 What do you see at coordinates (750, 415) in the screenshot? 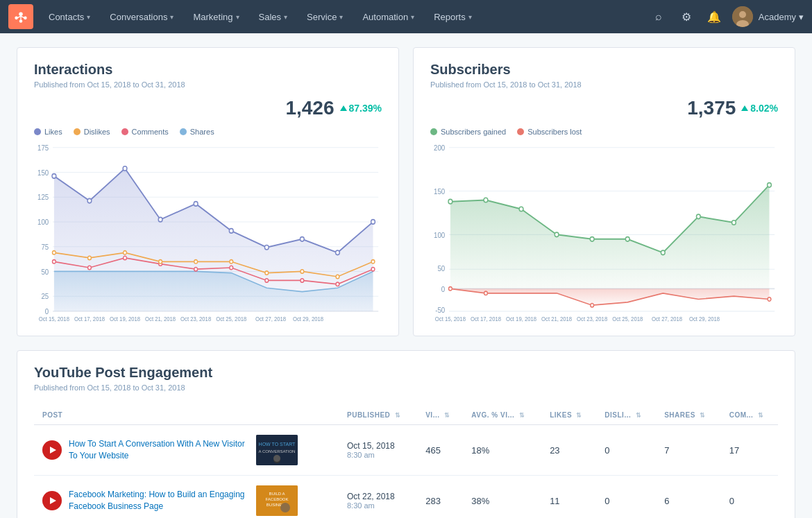
I see `col-comments: COM... ⇅` at bounding box center [750, 415].